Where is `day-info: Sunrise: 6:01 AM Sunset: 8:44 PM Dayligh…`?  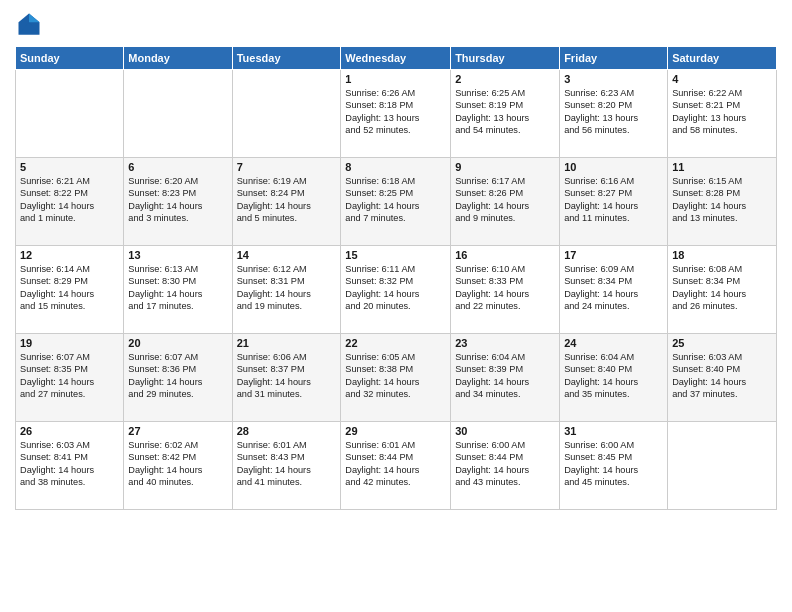
day-info: Sunrise: 6:01 AM Sunset: 8:44 PM Dayligh… is located at coordinates (396, 464).